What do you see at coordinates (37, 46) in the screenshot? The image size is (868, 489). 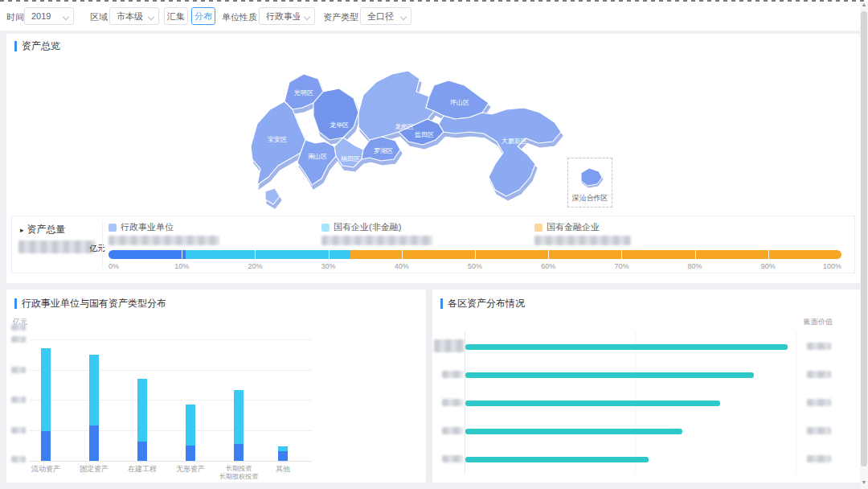 I see `overview-section-title: 资产总览` at bounding box center [37, 46].